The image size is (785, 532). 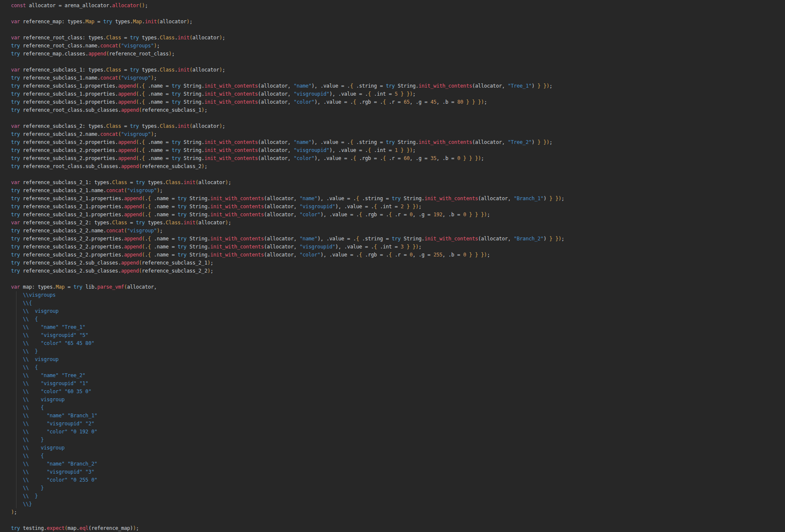 What do you see at coordinates (369, 102) in the screenshot?
I see `code-token: .rgb = .` at bounding box center [369, 102].